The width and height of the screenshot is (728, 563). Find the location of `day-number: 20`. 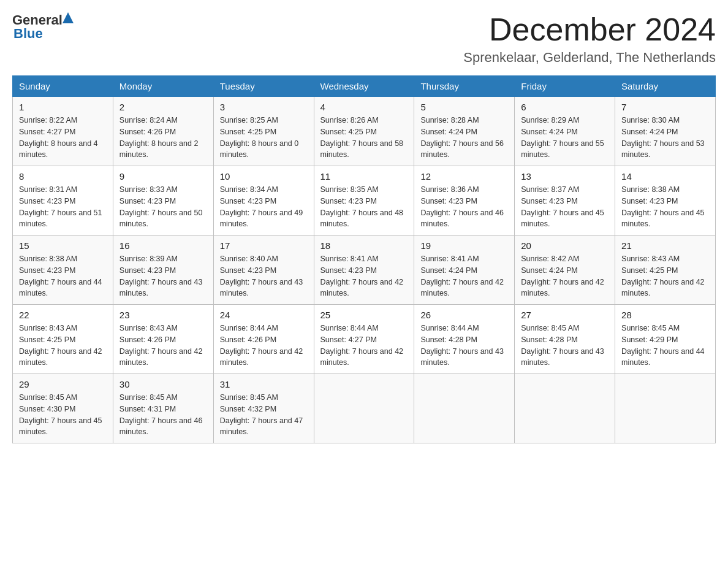

day-number: 20 is located at coordinates (565, 245).